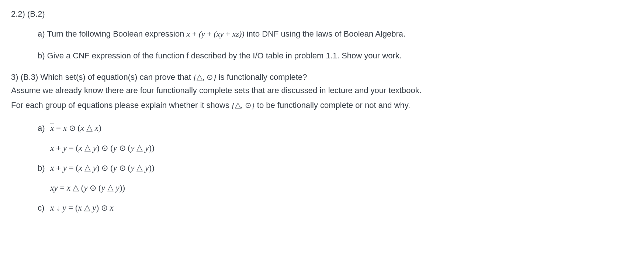 Image resolution: width=644 pixels, height=269 pixels. What do you see at coordinates (325, 34) in the screenshot?
I see `p22a-suffix: into DNF using the laws of Boolean Algeb…` at bounding box center [325, 34].